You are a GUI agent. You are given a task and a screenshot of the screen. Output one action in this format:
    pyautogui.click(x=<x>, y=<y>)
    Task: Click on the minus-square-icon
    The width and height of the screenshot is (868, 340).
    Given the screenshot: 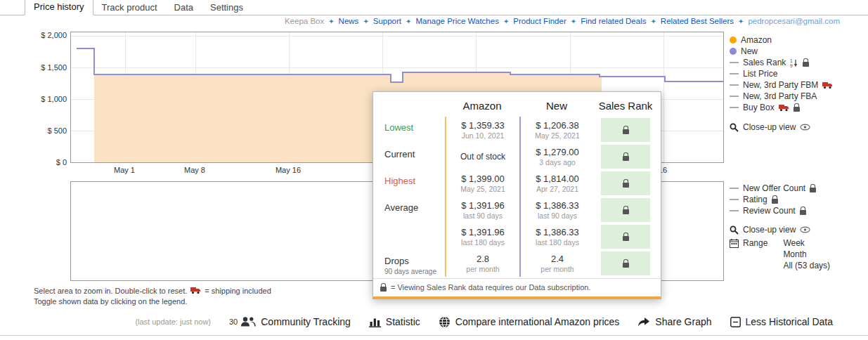 What is the action you would take?
    pyautogui.click(x=735, y=322)
    